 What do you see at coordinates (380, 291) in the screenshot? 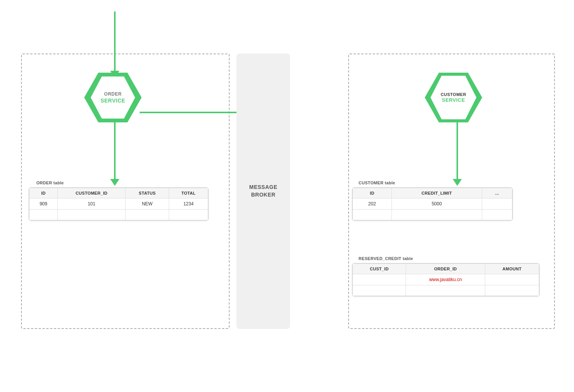
I see `rc-row2-cust-id` at bounding box center [380, 291].